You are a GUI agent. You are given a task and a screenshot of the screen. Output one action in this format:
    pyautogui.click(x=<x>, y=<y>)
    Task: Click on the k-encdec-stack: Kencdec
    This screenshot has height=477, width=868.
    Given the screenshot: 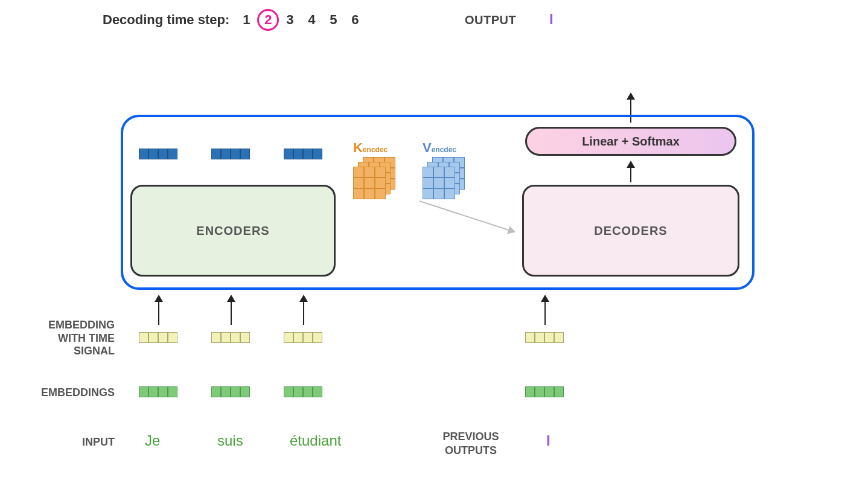 What is the action you would take?
    pyautogui.click(x=377, y=181)
    